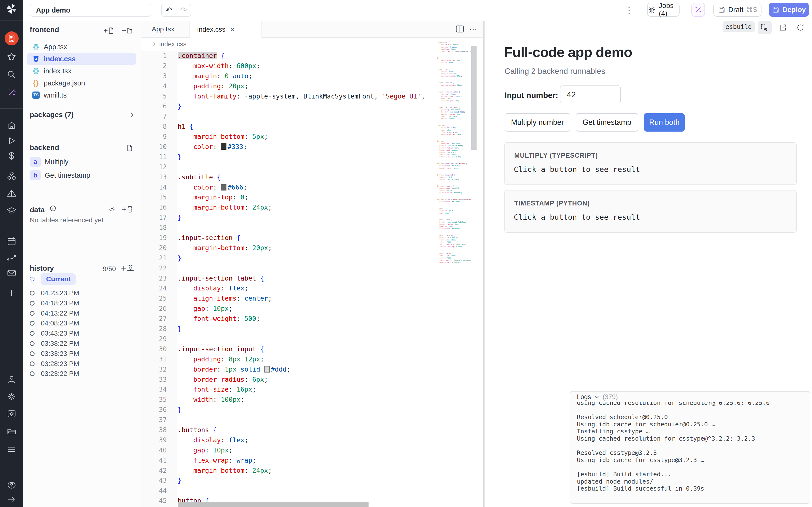 The height and width of the screenshot is (507, 812). Describe the element at coordinates (81, 47) in the screenshot. I see `file-item-App.tsx: App.tsx` at that location.